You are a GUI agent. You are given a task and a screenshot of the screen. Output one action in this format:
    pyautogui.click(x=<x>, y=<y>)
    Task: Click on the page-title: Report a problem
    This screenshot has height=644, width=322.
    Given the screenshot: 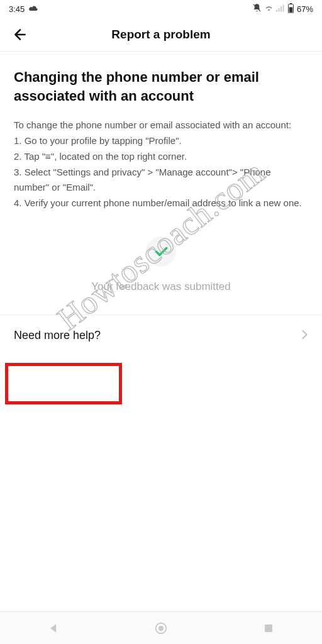 What is the action you would take?
    pyautogui.click(x=161, y=35)
    